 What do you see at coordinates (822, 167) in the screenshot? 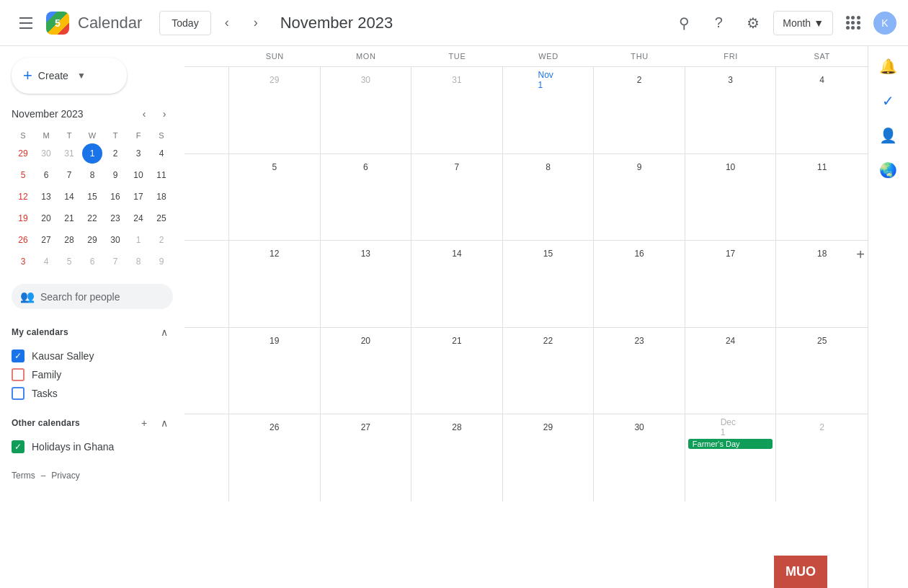
I see `day-number: 11` at bounding box center [822, 167].